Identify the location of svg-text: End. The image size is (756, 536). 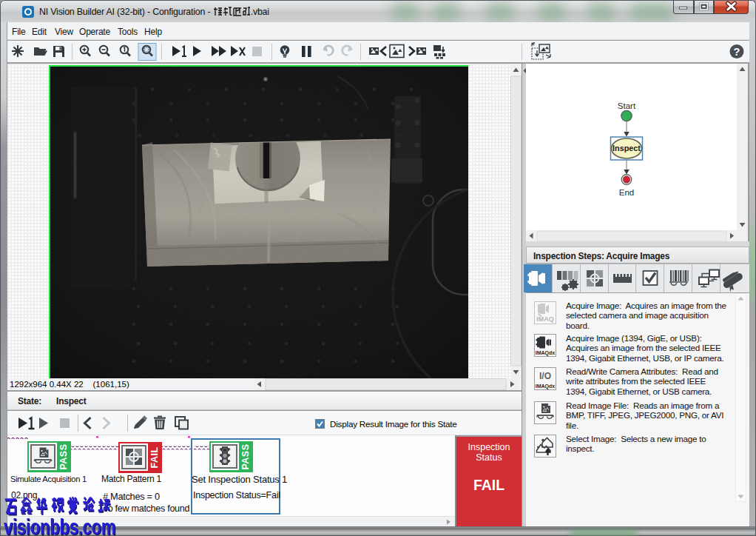
(627, 192).